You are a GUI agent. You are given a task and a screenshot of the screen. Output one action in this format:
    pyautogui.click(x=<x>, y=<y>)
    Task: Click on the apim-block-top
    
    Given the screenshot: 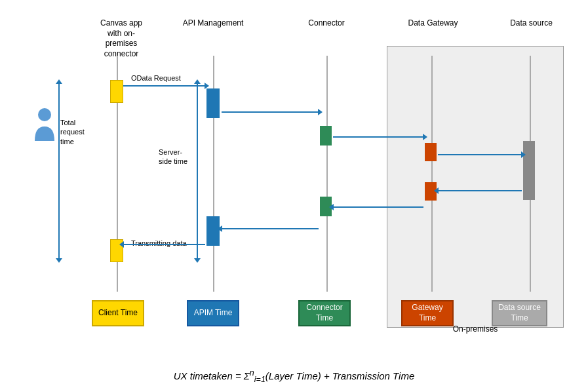 What is the action you would take?
    pyautogui.click(x=213, y=104)
    